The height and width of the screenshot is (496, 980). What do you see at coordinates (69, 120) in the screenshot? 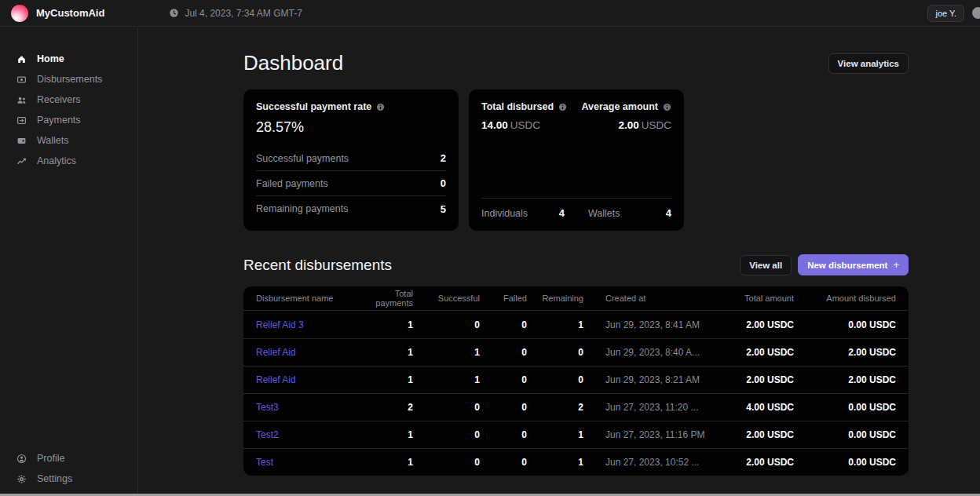
I see `sidebar-item-payments: Payments` at bounding box center [69, 120].